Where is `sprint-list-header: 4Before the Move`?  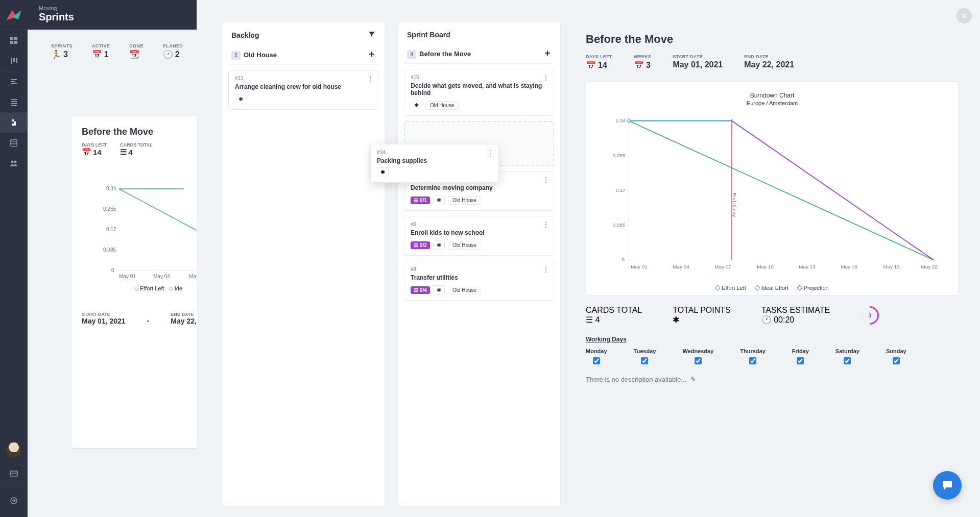 sprint-list-header: 4Before the Move is located at coordinates (479, 54).